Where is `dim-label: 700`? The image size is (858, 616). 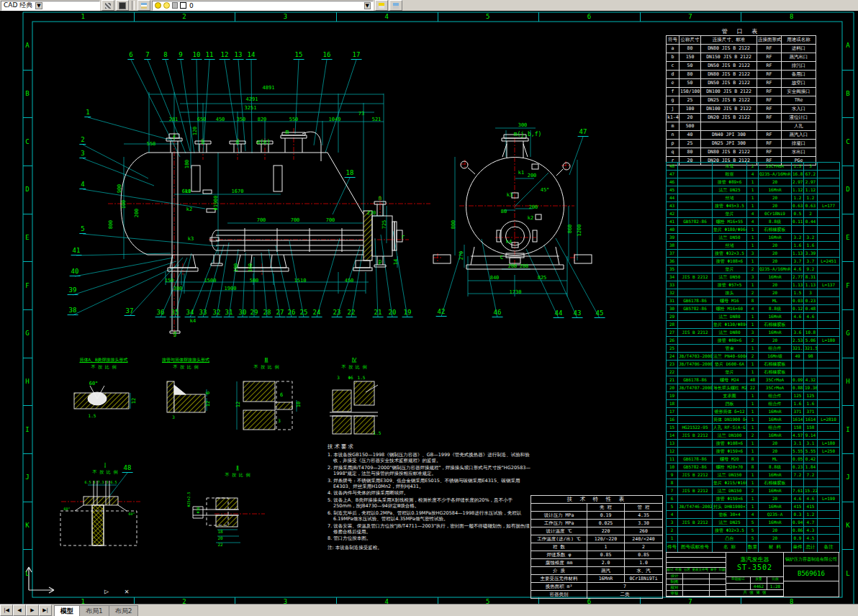 dim-label: 700 is located at coordinates (331, 220).